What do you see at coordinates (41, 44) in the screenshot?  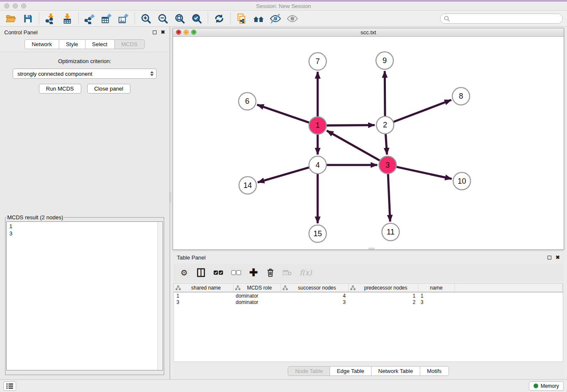 I see `tab-network: Network` at bounding box center [41, 44].